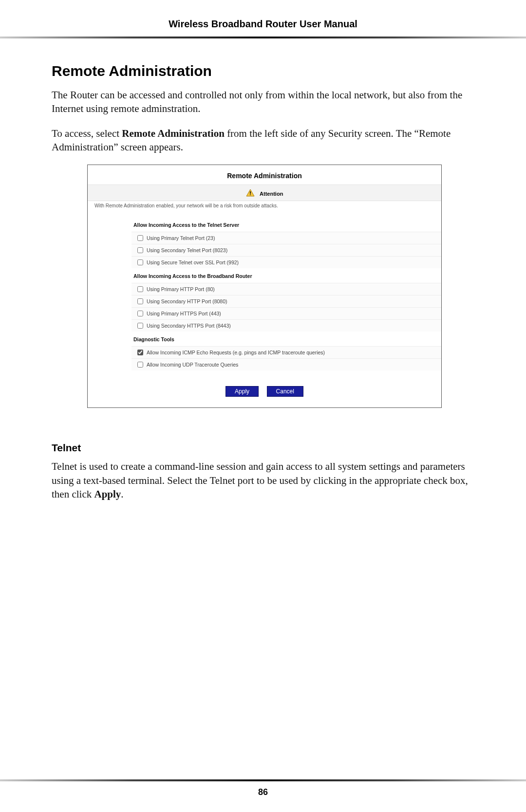  Describe the element at coordinates (181, 238) in the screenshot. I see `label-telnet-23: Using Primary Telnet Port (23)` at that location.